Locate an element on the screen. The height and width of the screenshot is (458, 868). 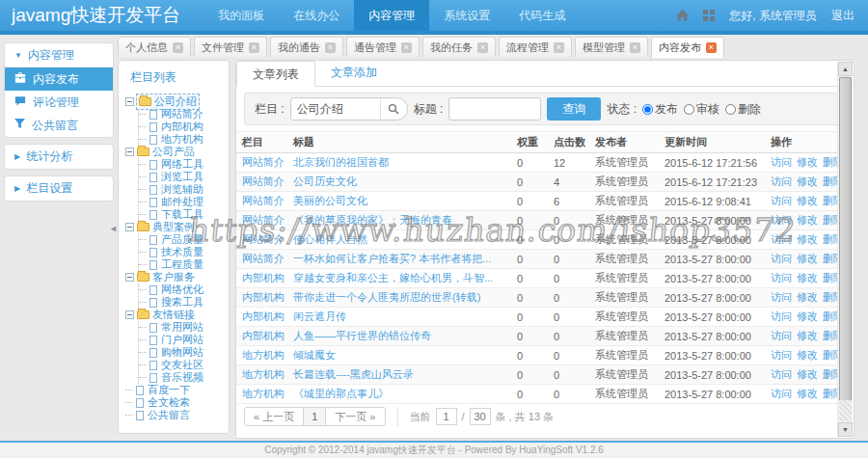
article-title-link: 闲云遮月传 is located at coordinates (320, 316).